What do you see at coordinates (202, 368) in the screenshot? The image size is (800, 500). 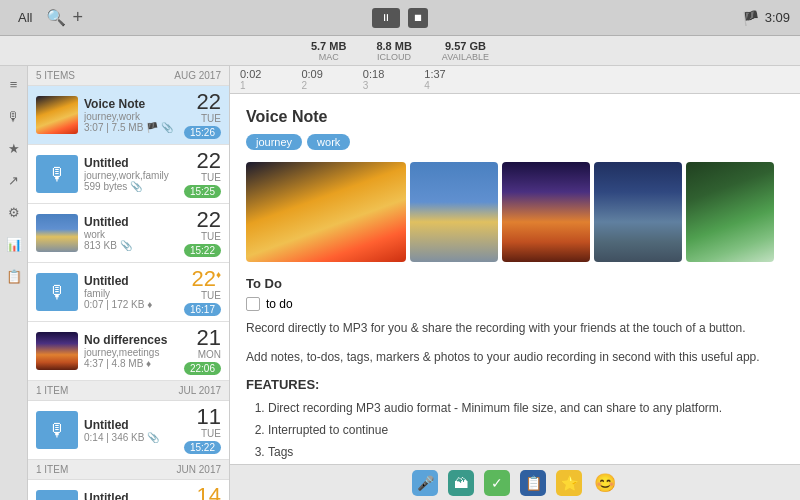 I see `item-time-badge: 22:06` at bounding box center [202, 368].